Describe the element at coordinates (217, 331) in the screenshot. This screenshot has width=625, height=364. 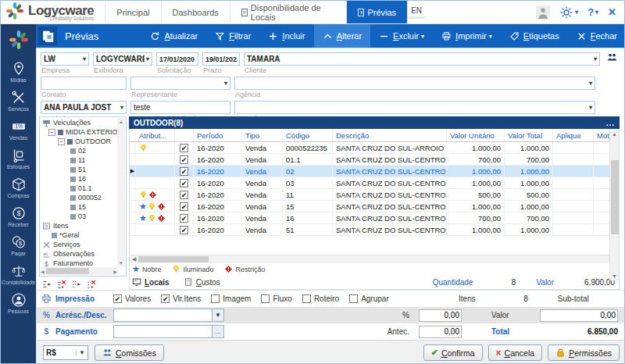
I see `more-button: ...` at that location.